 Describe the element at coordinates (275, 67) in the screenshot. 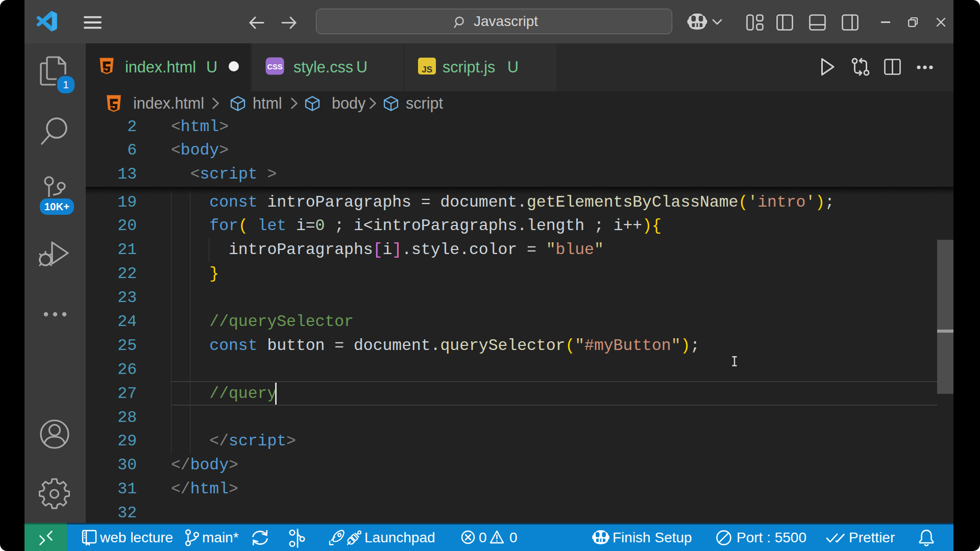

I see `svg-text: CSS` at that location.